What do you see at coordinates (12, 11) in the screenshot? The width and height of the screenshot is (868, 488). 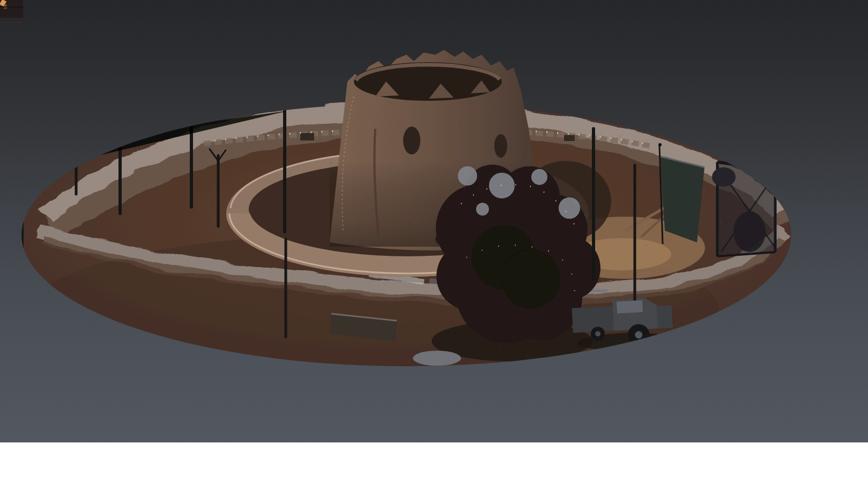 I see `corner-thumbnail` at bounding box center [12, 11].